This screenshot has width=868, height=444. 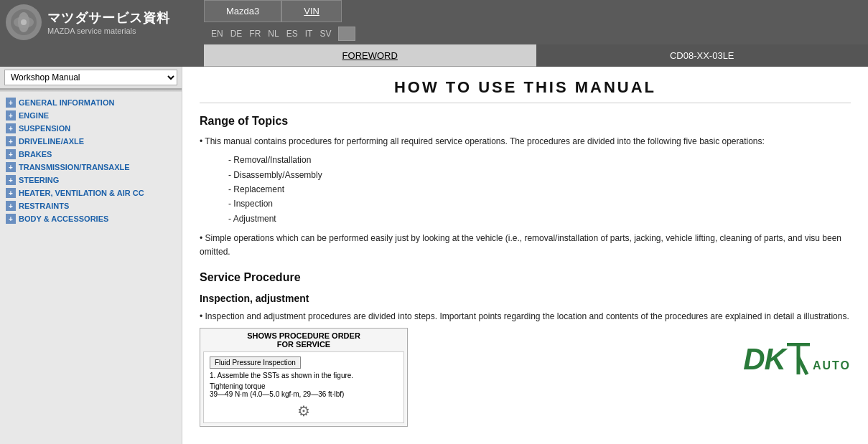 I want to click on sidebar-label-brakes: BRAKES, so click(x=35, y=154).